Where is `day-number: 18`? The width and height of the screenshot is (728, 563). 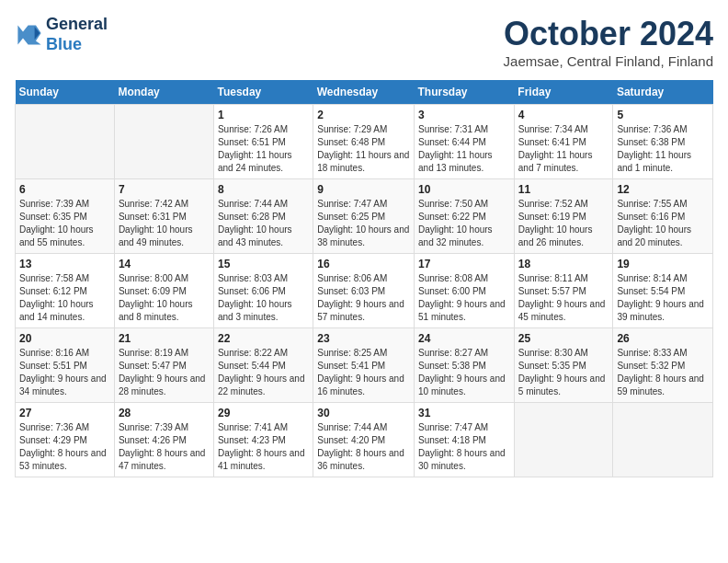 day-number: 18 is located at coordinates (564, 264).